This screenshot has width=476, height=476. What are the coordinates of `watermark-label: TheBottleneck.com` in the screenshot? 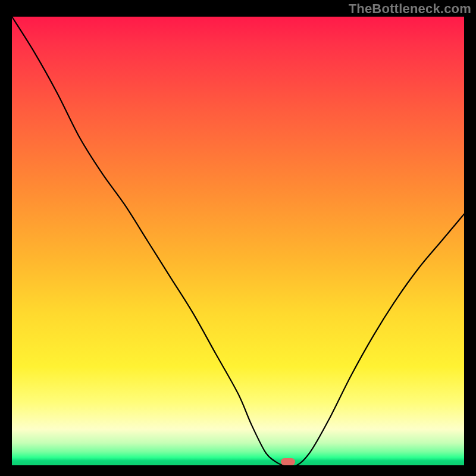 It's located at (410, 9).